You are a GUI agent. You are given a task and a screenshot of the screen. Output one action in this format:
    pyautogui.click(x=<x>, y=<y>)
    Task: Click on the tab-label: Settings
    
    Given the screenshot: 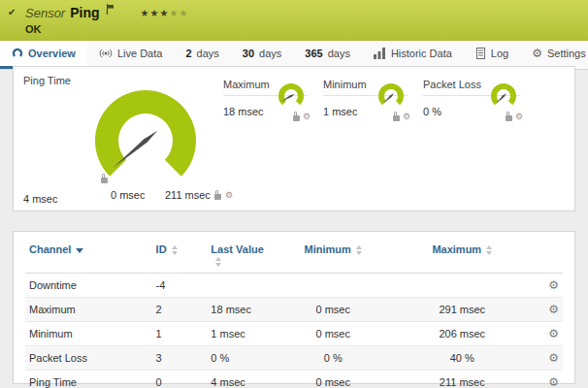 What is the action you would take?
    pyautogui.click(x=567, y=53)
    